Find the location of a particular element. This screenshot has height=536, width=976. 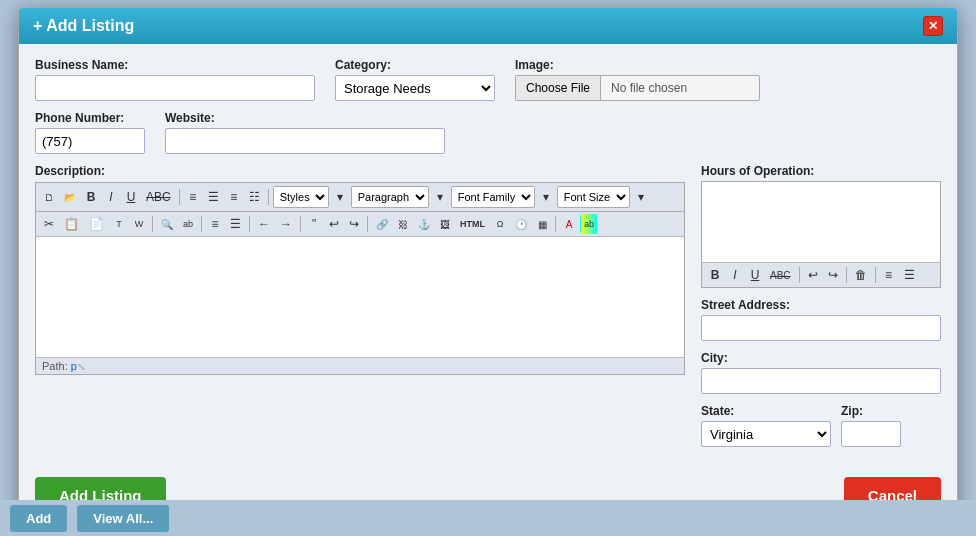

toolbar-replace: ab is located at coordinates (188, 224).